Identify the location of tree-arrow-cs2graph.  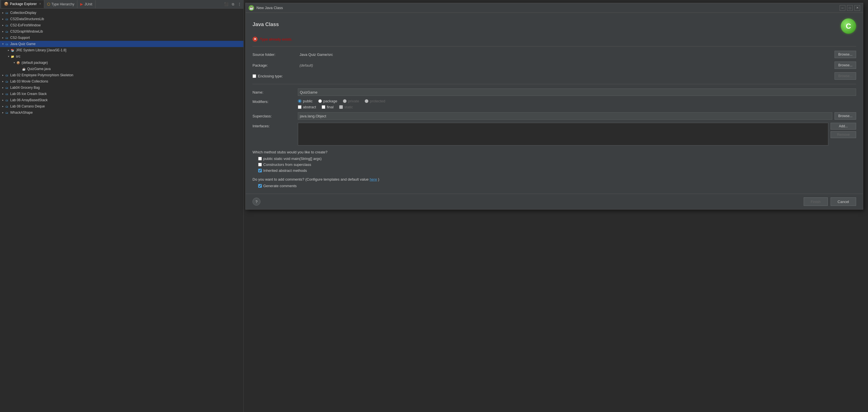
(3, 31).